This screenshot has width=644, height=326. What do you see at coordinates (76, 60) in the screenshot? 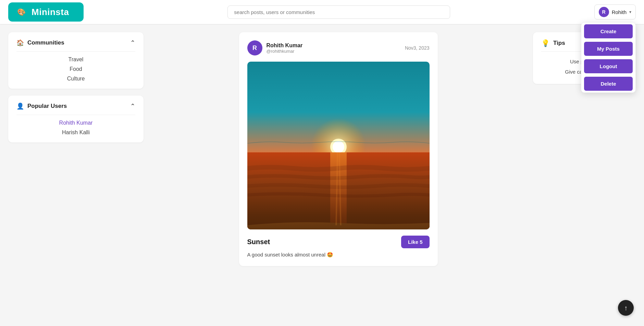
I see `communities-card: 🏠 Communities ⌃ Travel Food Culture` at bounding box center [76, 60].